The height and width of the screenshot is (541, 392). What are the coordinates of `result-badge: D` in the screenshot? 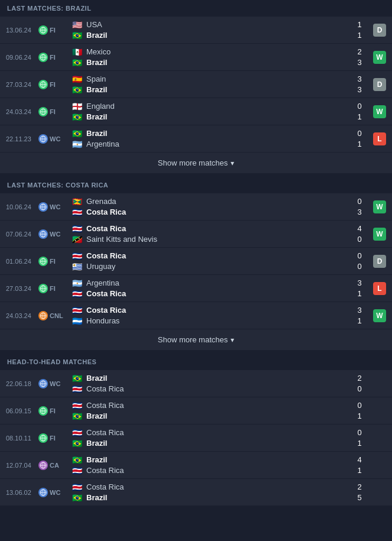 It's located at (380, 30).